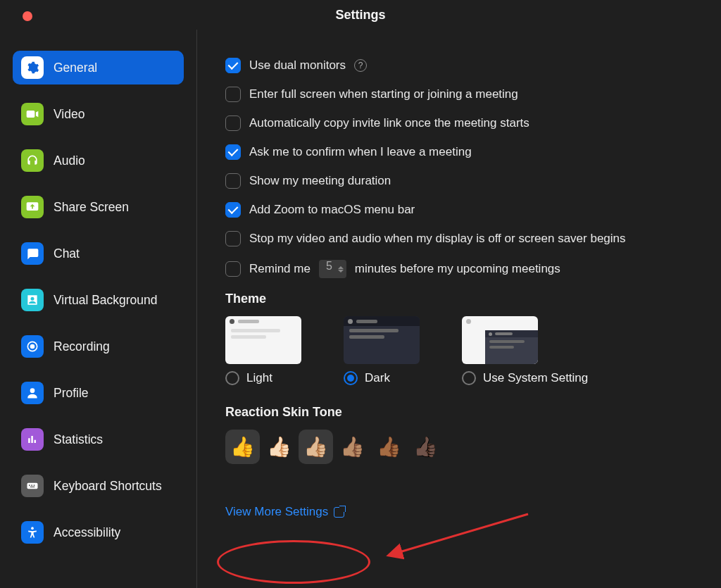 The height and width of the screenshot is (588, 721). What do you see at coordinates (277, 512) in the screenshot?
I see `view-more-label: View More Settings` at bounding box center [277, 512].